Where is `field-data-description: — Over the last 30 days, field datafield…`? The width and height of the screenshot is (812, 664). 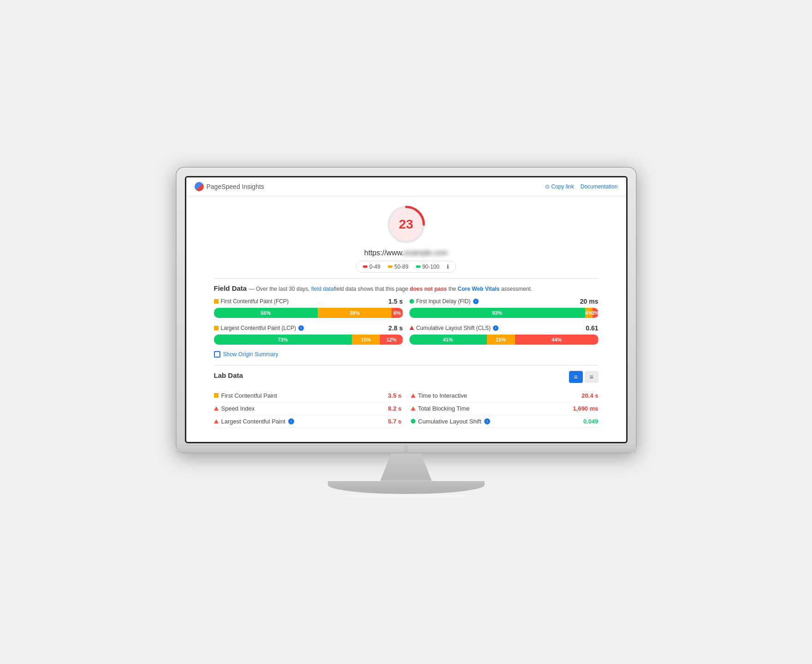
field-data-description: — Over the last 30 days, field datafield… is located at coordinates (391, 289).